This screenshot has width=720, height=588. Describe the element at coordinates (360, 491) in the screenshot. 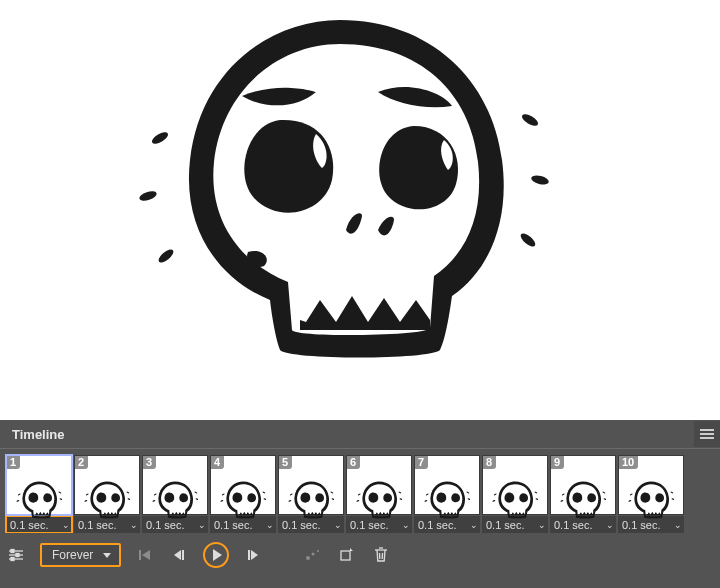

I see `frames-strip: 10.1 sec.⌄ 20.1 sec.⌄ 30.1 sec.⌄` at that location.